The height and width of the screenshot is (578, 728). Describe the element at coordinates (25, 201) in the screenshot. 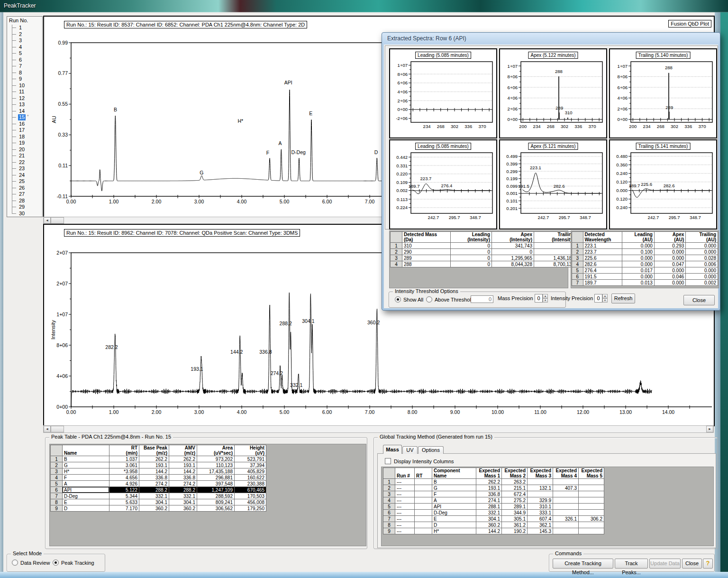

I see `run-tree-item-28: 28` at that location.